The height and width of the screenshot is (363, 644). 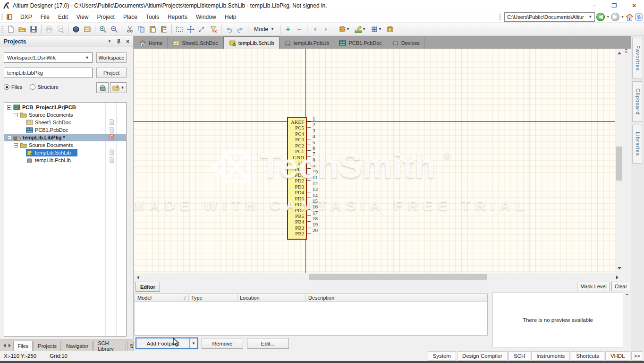 What do you see at coordinates (297, 233) in the screenshot?
I see `pin-name-PB2: PB2` at bounding box center [297, 233].